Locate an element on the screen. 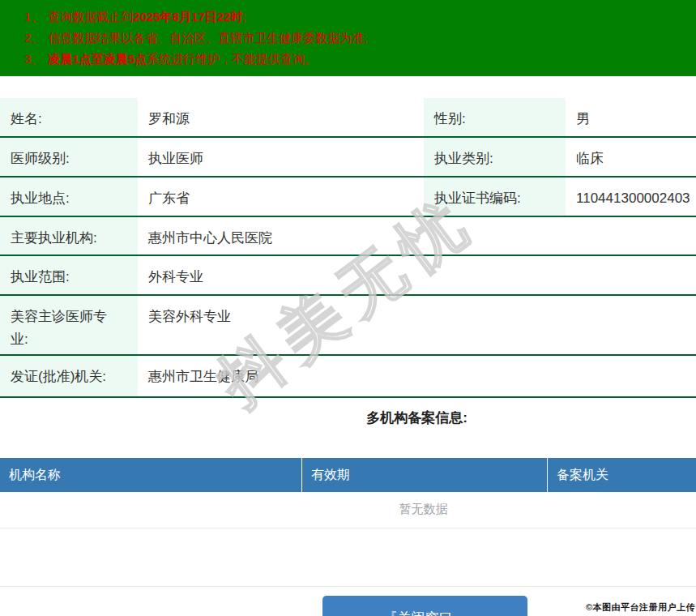 This screenshot has height=616, width=696. info-value: 男 is located at coordinates (630, 114).